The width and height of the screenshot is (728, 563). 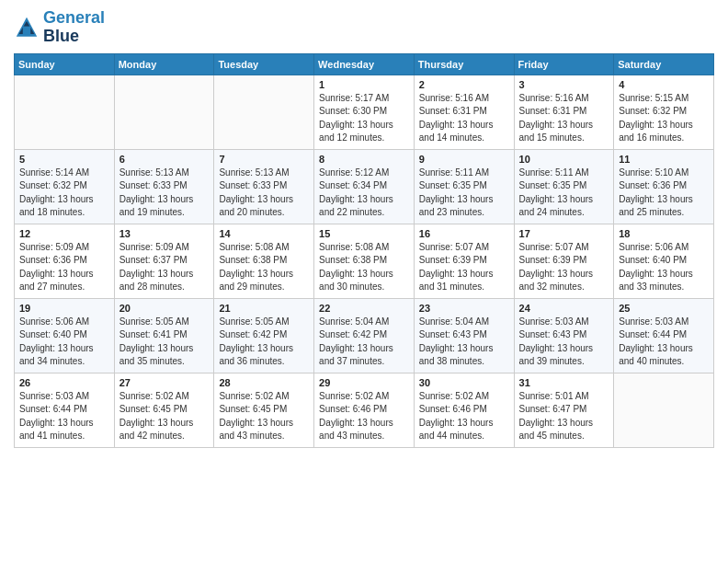 What do you see at coordinates (64, 268) in the screenshot?
I see `day-info: Sunrise: 5:09 AMSunset: 6:36 PMDaylight:…` at bounding box center [64, 268].